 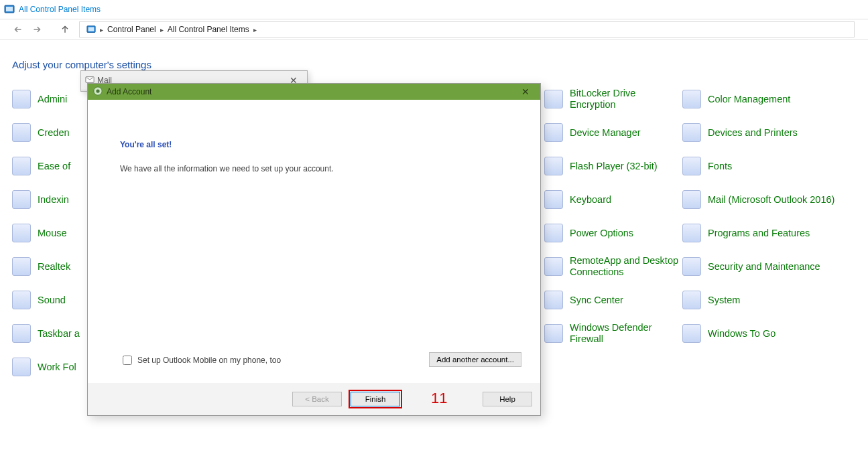 I want to click on cp-item-sync-center: Sync Center, so click(x=611, y=300).